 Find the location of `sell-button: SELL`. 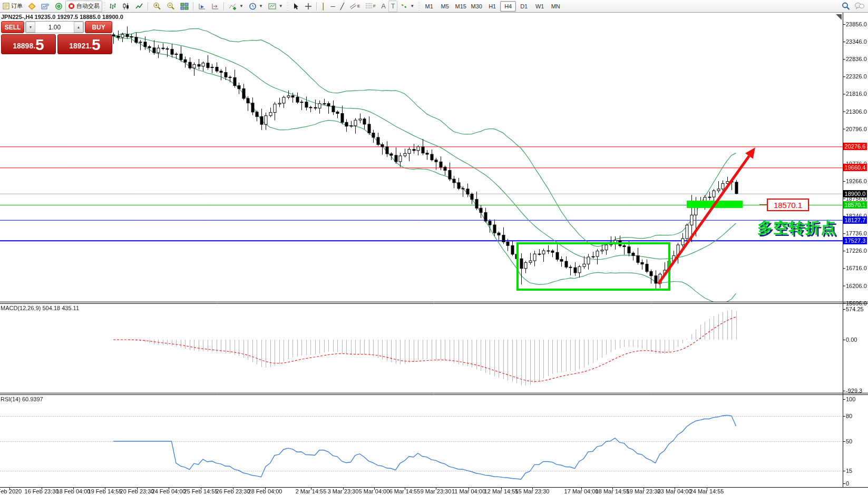

sell-button: SELL is located at coordinates (13, 27).